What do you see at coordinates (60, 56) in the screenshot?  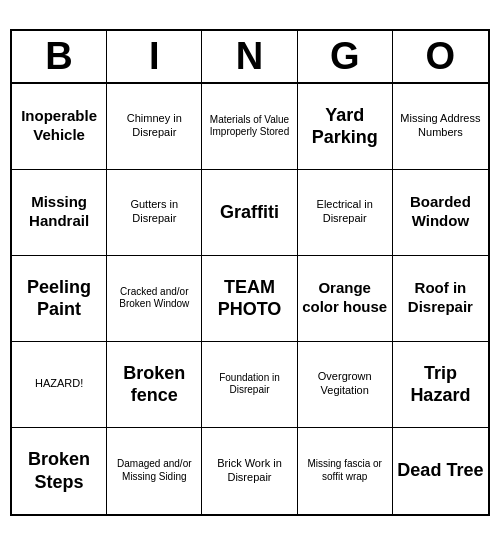 I see `bingo-letter: B` at bounding box center [60, 56].